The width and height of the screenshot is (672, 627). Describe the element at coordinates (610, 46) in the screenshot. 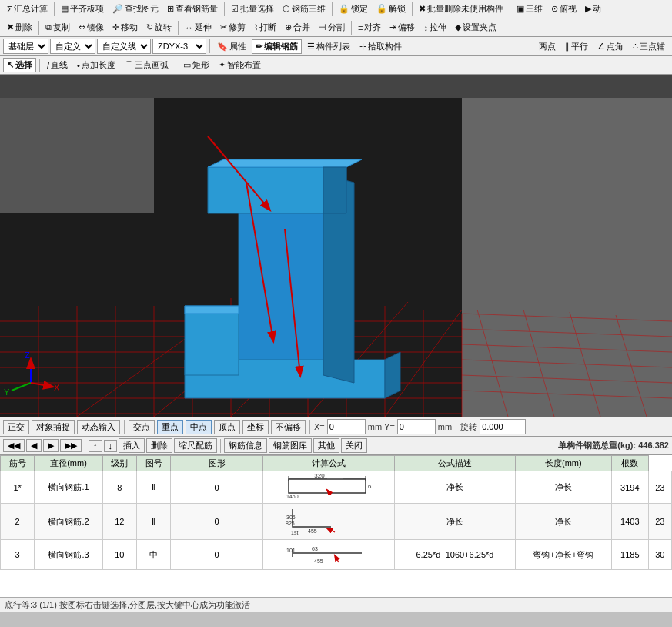

I see `btn-point-angle: ∠点角` at that location.